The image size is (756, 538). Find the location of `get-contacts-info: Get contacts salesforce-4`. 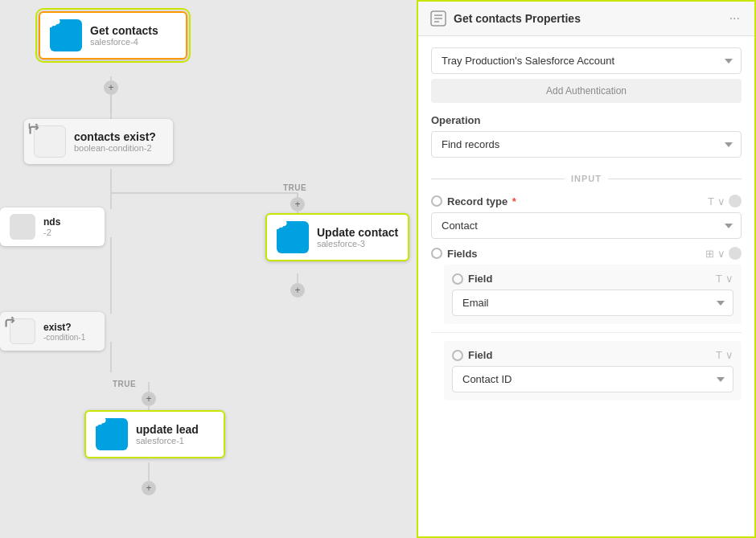

get-contacts-info: Get contacts salesforce-4 is located at coordinates (124, 35).